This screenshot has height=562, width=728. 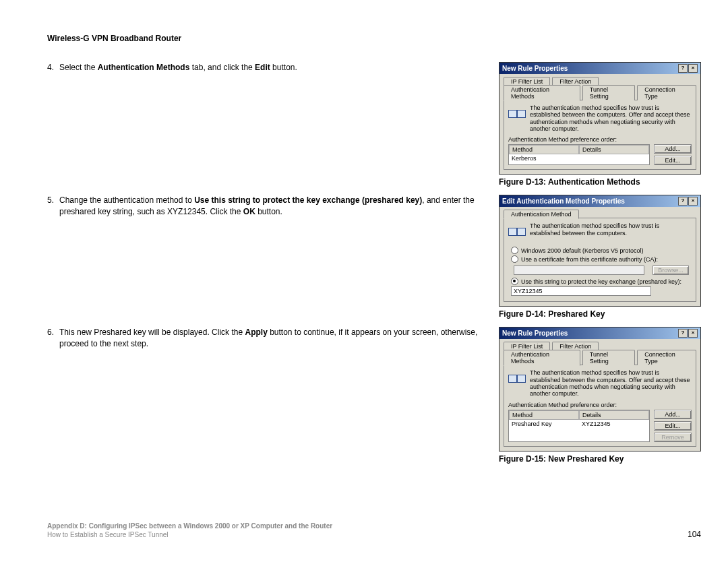 I want to click on step-5: 5. Change the authentication method to U…, so click(x=266, y=206).